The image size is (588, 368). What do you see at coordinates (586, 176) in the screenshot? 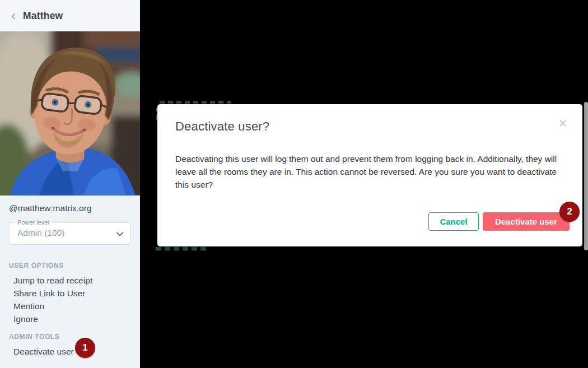
I see `scrollbar` at bounding box center [586, 176].